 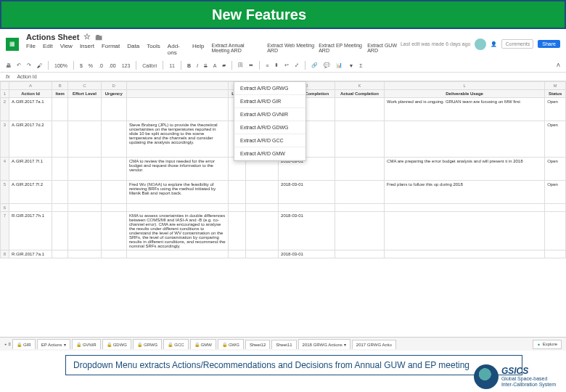 I want to click on italic-button: I, so click(x=197, y=65).